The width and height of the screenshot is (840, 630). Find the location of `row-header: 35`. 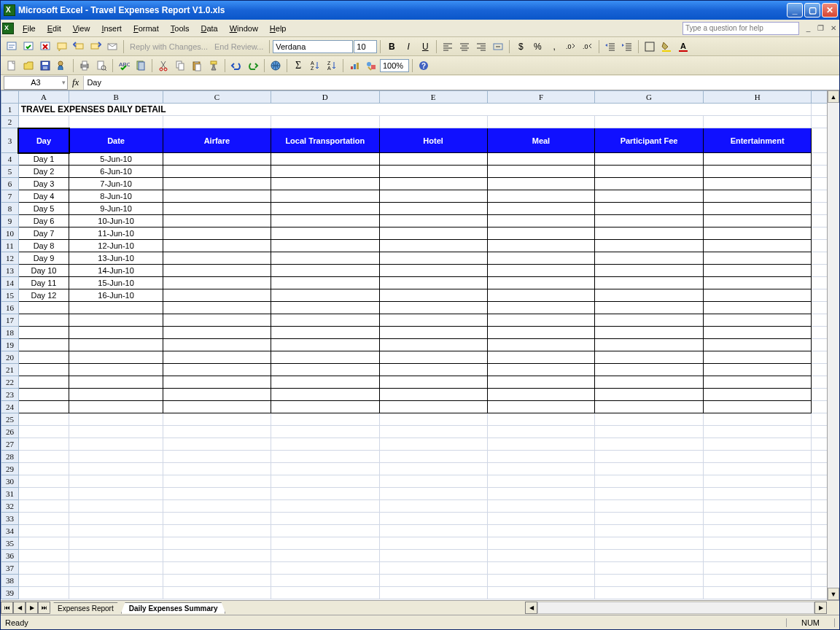

row-header: 35 is located at coordinates (10, 544).